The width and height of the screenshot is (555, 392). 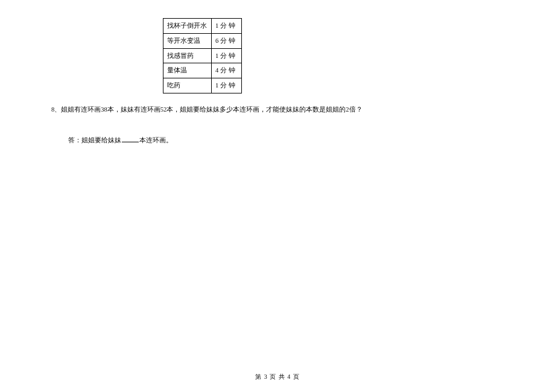 What do you see at coordinates (188, 86) in the screenshot?
I see `task-cell: 吃药` at bounding box center [188, 86].